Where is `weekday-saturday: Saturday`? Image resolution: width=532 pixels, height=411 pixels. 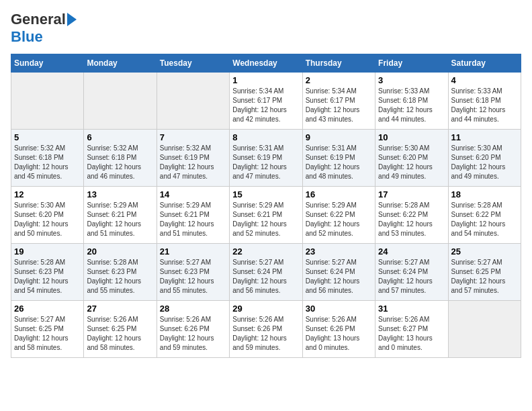 weekday-saturday: Saturday is located at coordinates (484, 63).